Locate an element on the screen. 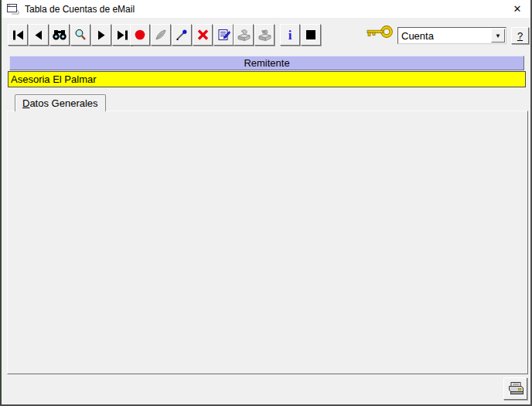 This screenshot has height=406, width=532. help-button: ? is located at coordinates (520, 36).